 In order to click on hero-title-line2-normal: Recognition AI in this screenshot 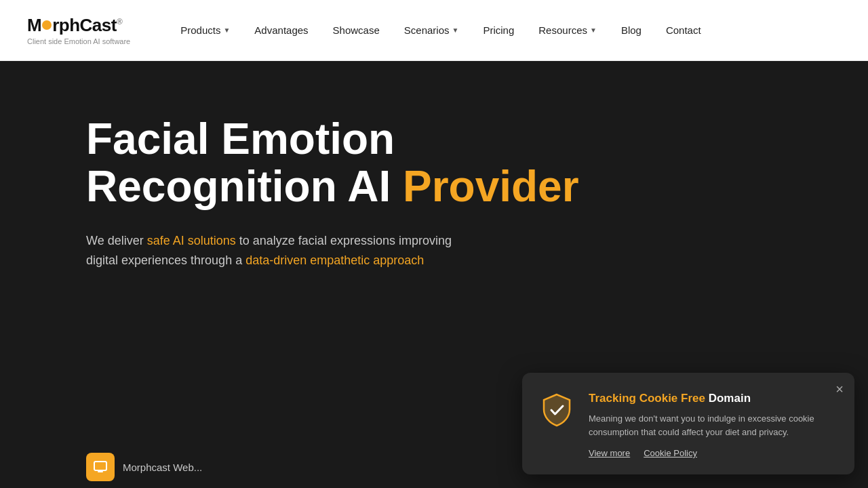, I will do `click(244, 186)`.